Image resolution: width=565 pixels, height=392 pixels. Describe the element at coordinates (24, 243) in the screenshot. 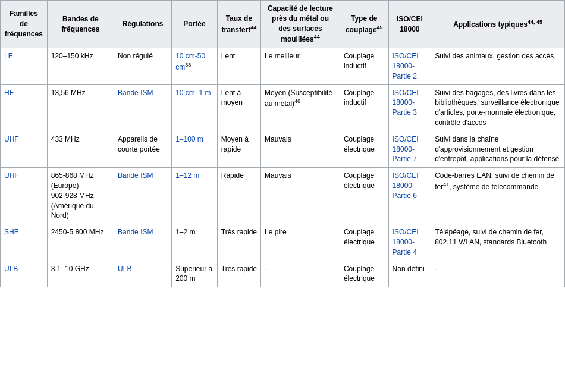

I see `cell-famille: SHF` at that location.